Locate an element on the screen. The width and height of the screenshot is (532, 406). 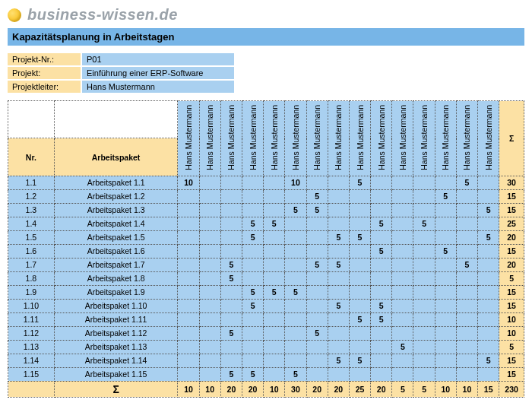
meta-project-nr-value: P01 is located at coordinates (158, 59).